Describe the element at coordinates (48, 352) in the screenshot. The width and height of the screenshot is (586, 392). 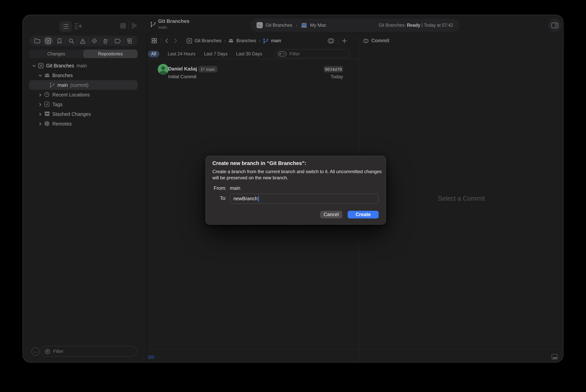
I see `filter-icon` at that location.